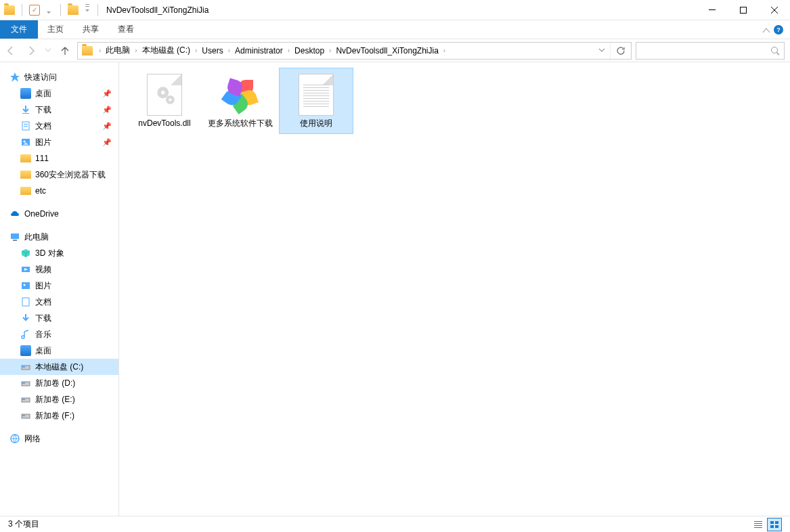 This screenshot has width=790, height=532. Describe the element at coordinates (743, 10) in the screenshot. I see `window-controls` at that location.